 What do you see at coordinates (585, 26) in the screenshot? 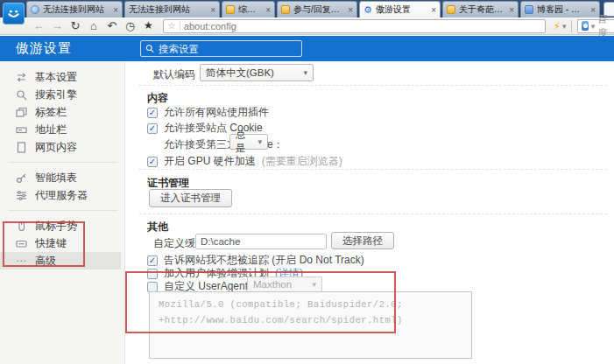
I see `baidu-engine-icon` at bounding box center [585, 26].